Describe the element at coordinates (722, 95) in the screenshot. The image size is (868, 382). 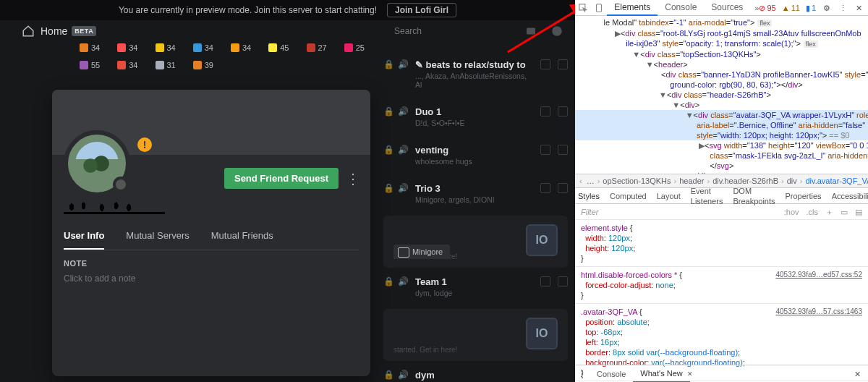
I see `dom-tree: le Modal" tabindex="-1" aria-modal="true…` at that location.